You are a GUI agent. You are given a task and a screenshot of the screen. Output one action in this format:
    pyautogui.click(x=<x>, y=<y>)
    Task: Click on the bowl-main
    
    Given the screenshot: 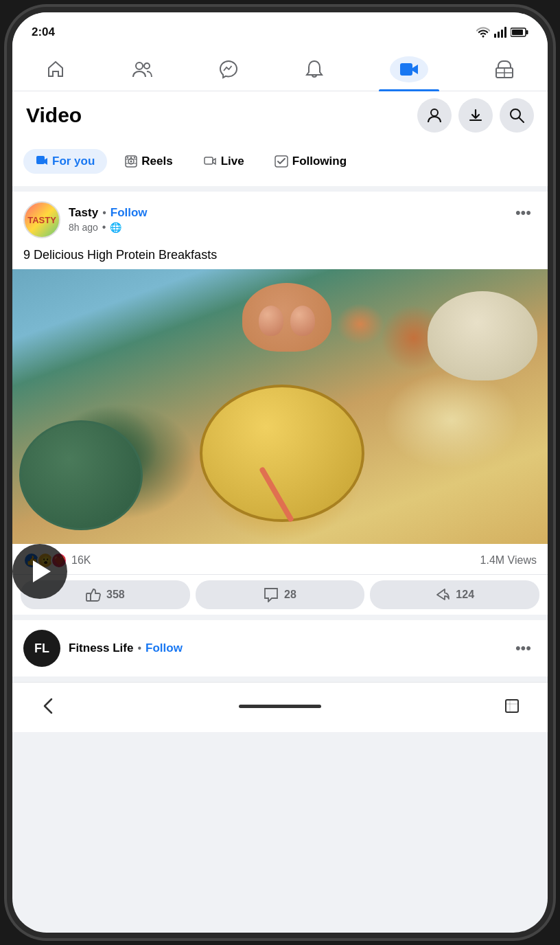 What is the action you would take?
    pyautogui.click(x=282, y=453)
    